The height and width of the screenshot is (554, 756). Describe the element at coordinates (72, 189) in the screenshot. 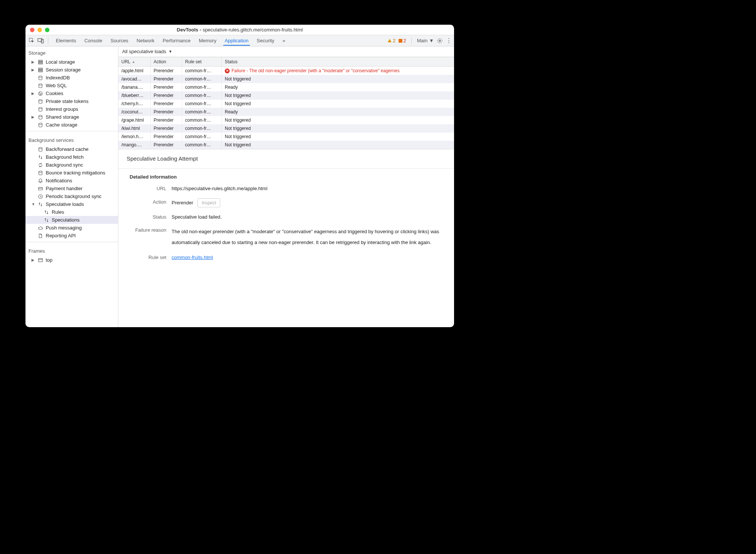

I see `sidebar-item-payment-handler: Payment handler` at that location.